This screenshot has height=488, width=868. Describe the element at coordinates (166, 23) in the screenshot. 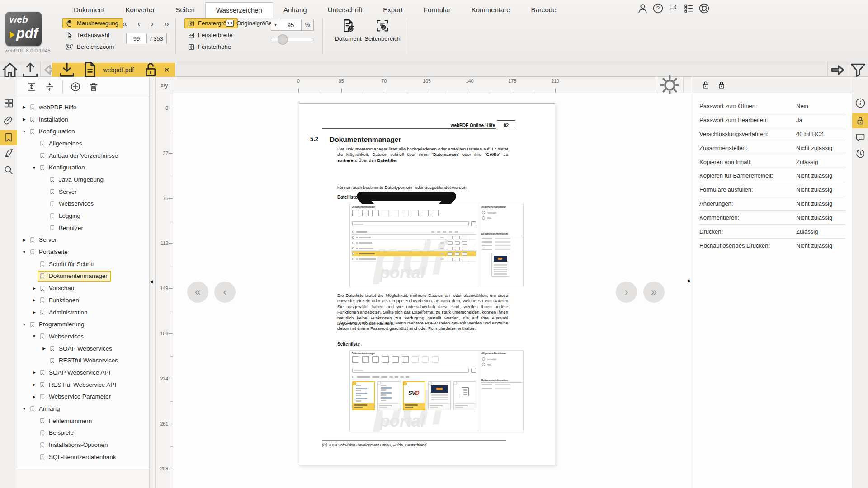

I see `last-page-button: »` at that location.